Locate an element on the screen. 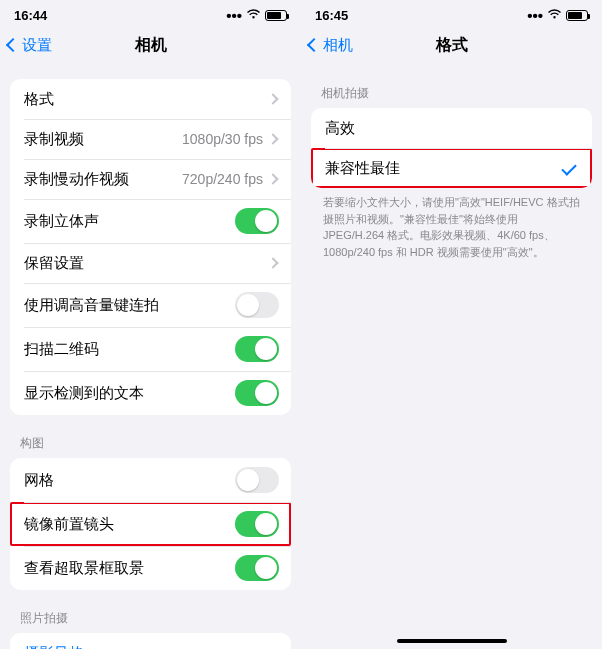  row-photo-styles: 摄影风格 is located at coordinates (150, 641).